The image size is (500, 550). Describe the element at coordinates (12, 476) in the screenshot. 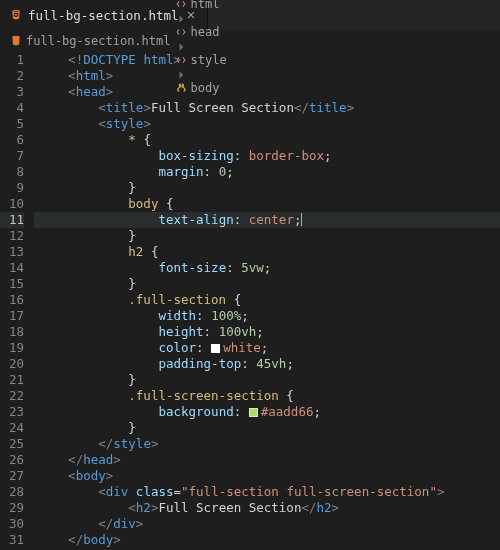

I see `line-number: 27` at that location.